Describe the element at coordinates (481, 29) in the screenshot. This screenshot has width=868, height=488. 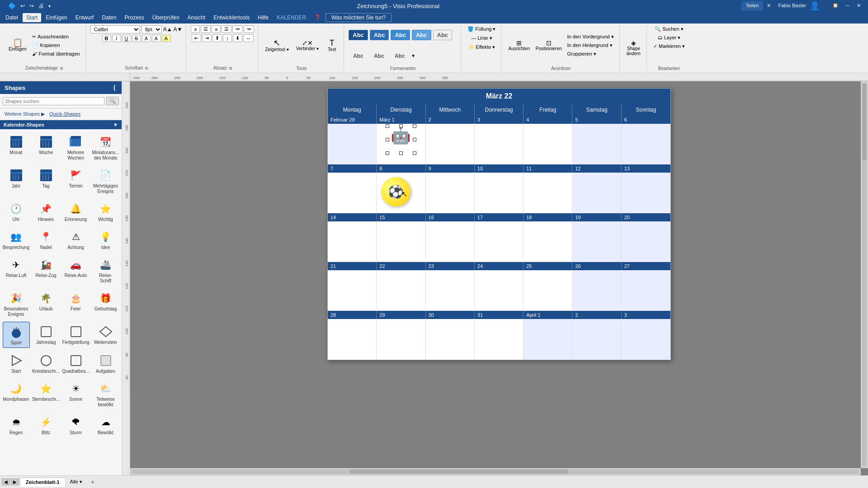
I see `fill-btn: 🪣 Füllung ▾` at that location.